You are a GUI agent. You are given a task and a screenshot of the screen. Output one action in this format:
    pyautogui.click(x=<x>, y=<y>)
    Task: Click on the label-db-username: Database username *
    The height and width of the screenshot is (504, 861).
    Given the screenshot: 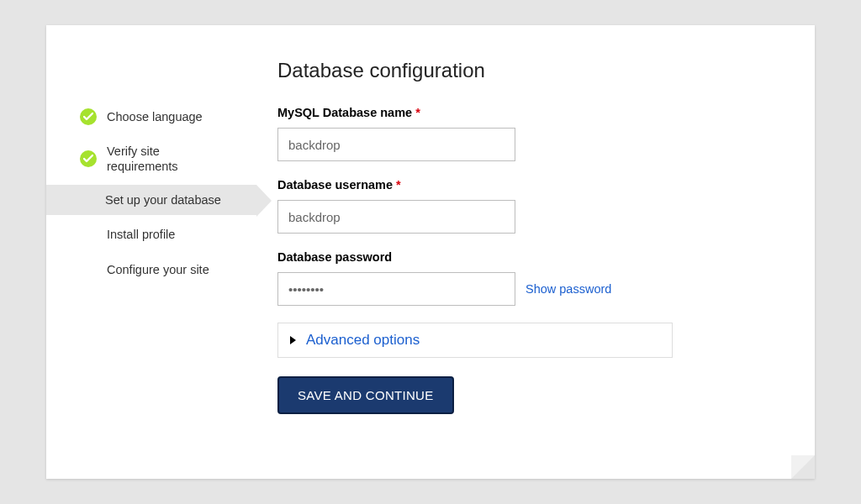 What is the action you would take?
    pyautogui.click(x=521, y=185)
    